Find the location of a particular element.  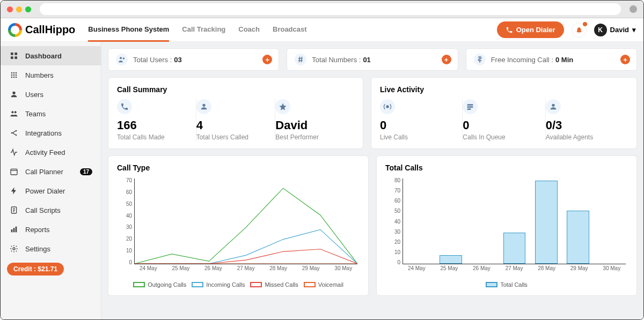

legend-label: Missed Calls is located at coordinates (281, 285).